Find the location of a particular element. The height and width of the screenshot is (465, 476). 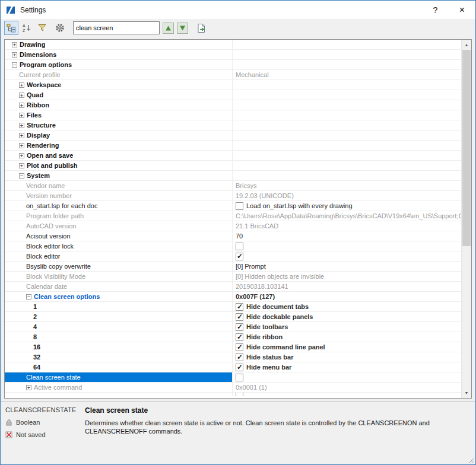

tree-row: 4Hide toolbars is located at coordinates (233, 327).